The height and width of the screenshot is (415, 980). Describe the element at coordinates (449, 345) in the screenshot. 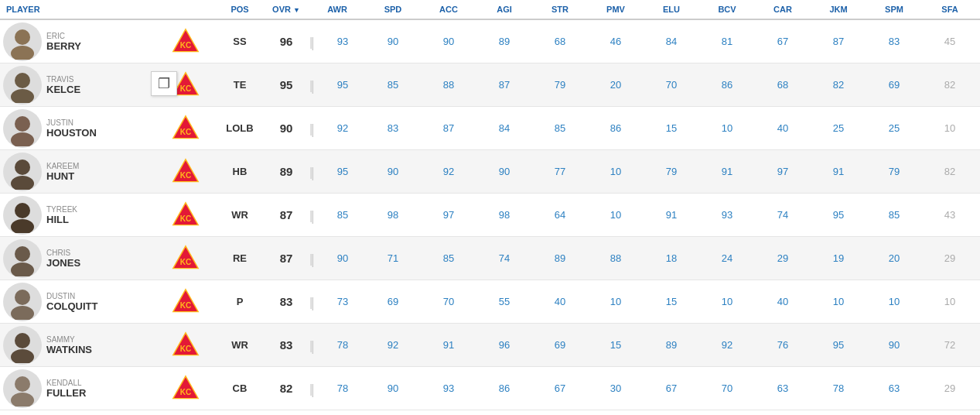

I see `acc-cell: 91` at that location.